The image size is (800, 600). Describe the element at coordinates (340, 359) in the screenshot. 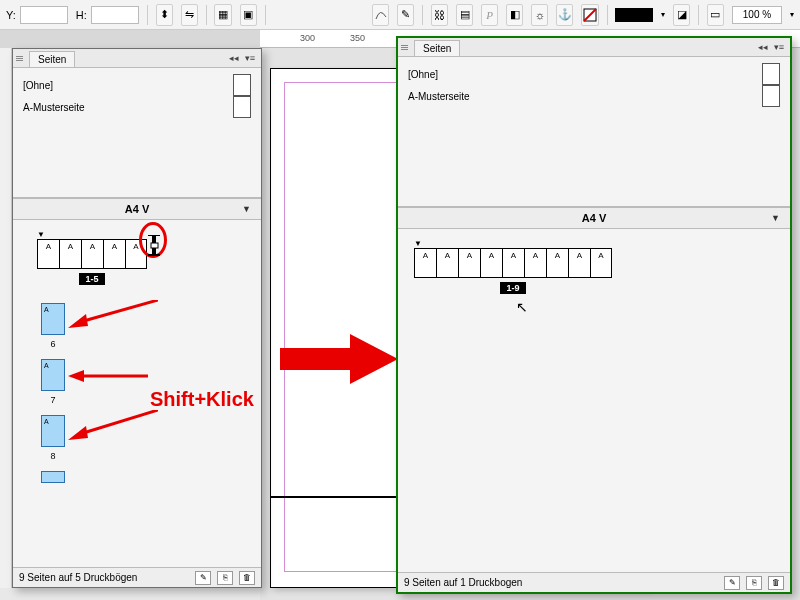

I see `big-arrow-icon` at that location.